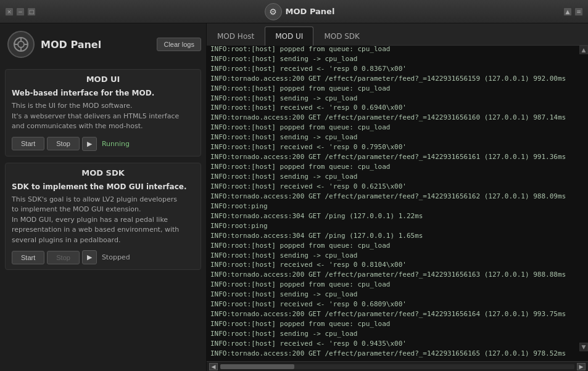 The height and width of the screenshot is (371, 588). I want to click on scroll-right-button: ▶, so click(581, 367).